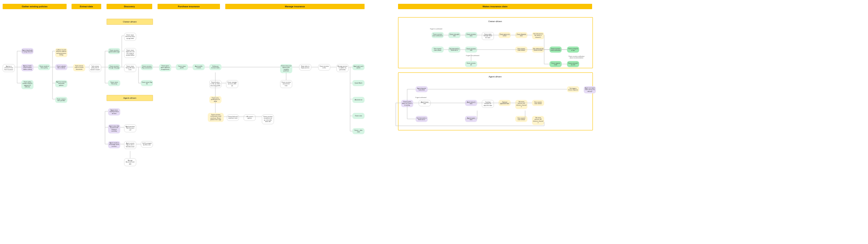 The width and height of the screenshot is (868, 244). I want to click on node-c10: Owner receives 56D, so click(471, 50).